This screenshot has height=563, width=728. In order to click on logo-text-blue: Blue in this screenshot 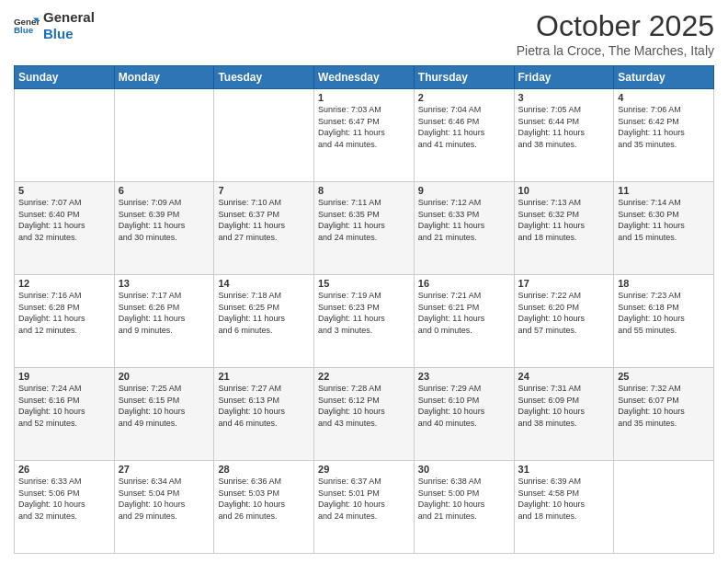, I will do `click(69, 34)`.